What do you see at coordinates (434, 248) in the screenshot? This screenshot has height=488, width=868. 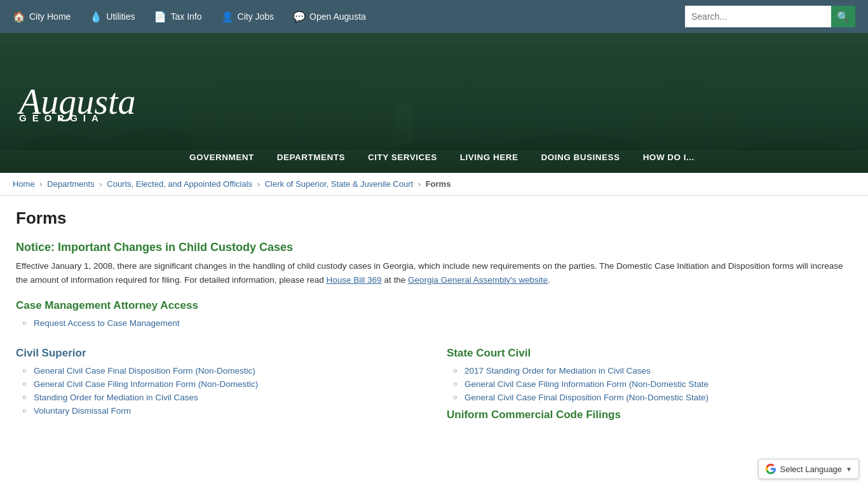 I see `notice-title: Notice: Important Changes in Child Custo…` at bounding box center [434, 248].